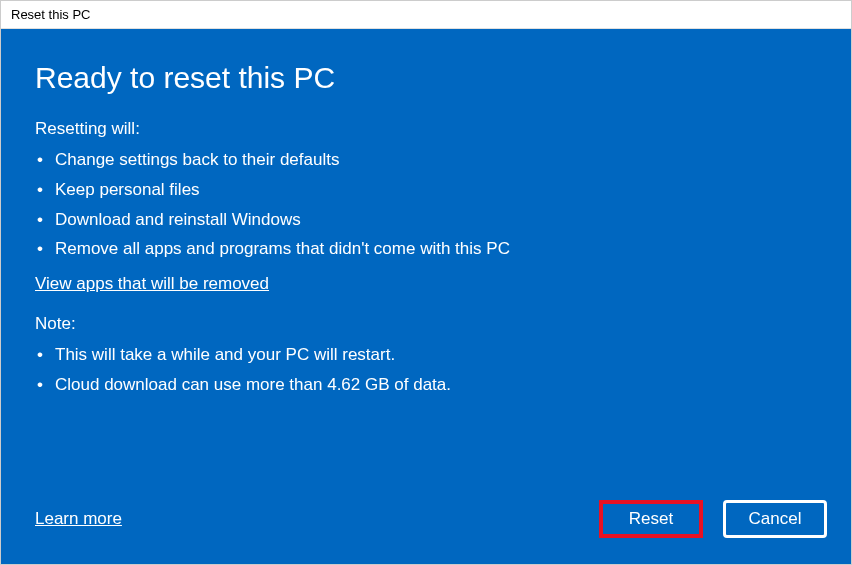 This screenshot has height=565, width=852. I want to click on cancel-button: Cancel, so click(775, 519).